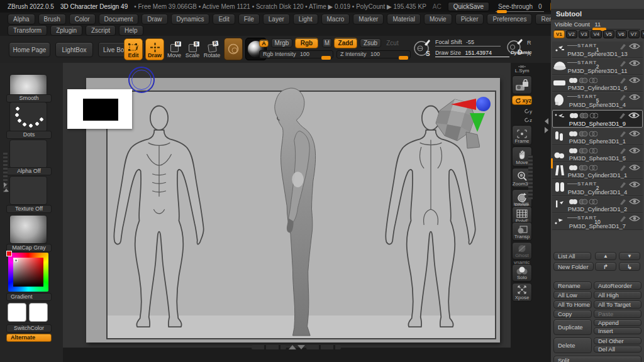 The image size is (644, 362). What do you see at coordinates (249, 19) in the screenshot?
I see `menu-item-file: File` at bounding box center [249, 19].